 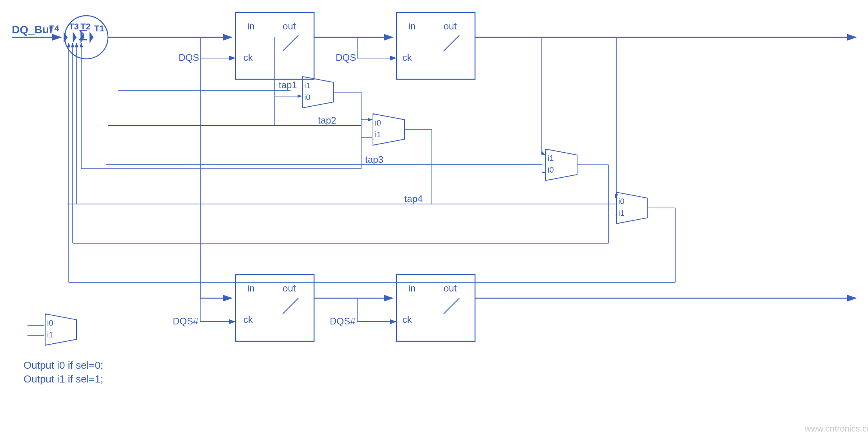 I want to click on svg-text: T4, so click(x=54, y=28).